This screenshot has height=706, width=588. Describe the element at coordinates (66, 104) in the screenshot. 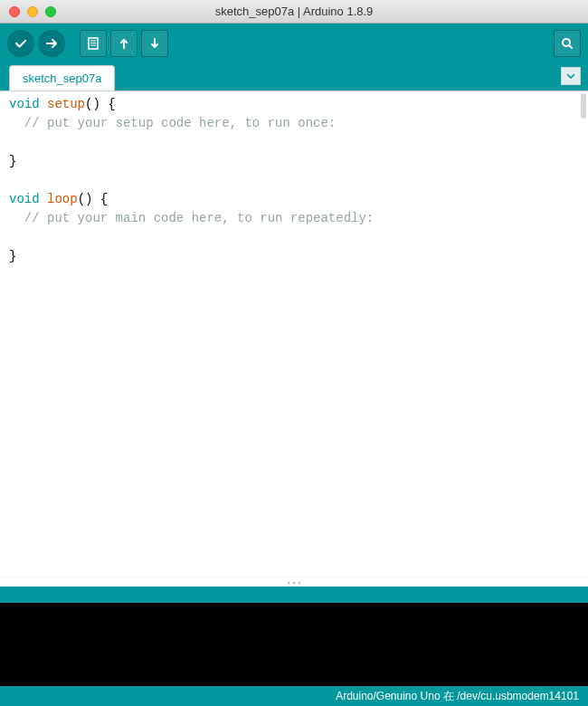

I see `function-name: setup` at that location.